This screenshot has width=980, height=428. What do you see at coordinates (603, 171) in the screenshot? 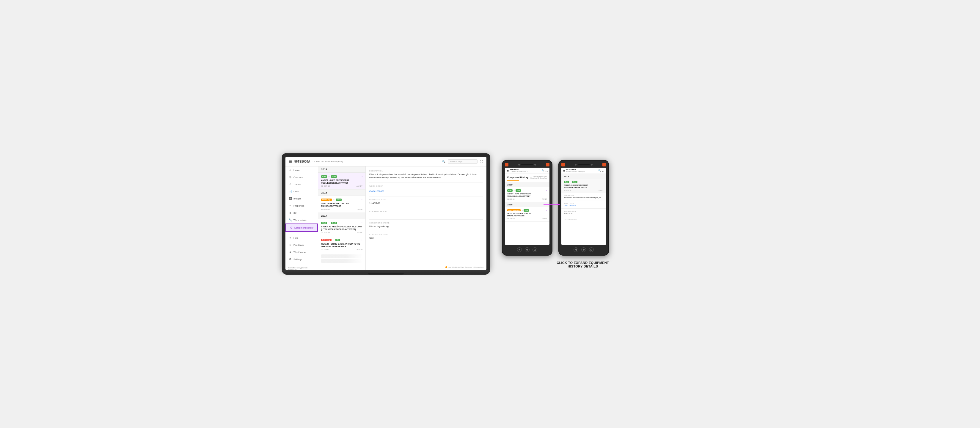
I see `mobile-fullscreen-right: ⛶` at bounding box center [603, 171].